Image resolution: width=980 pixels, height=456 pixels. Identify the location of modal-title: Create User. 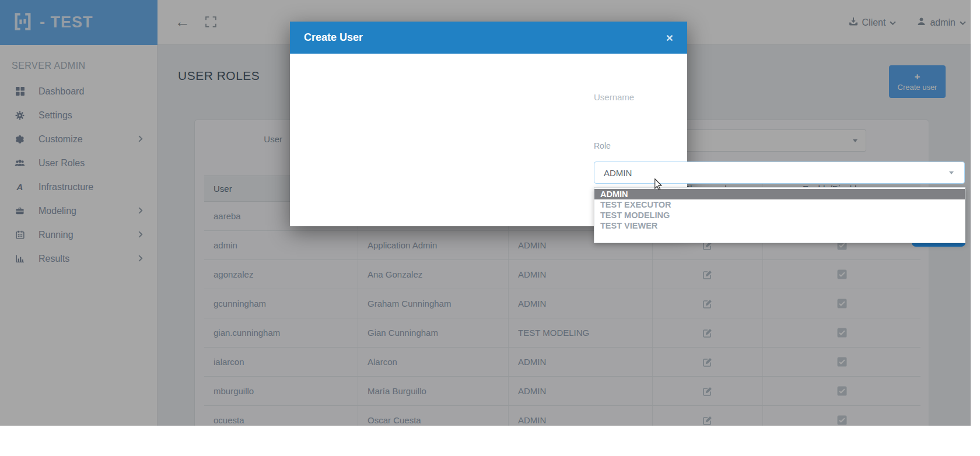
(334, 37).